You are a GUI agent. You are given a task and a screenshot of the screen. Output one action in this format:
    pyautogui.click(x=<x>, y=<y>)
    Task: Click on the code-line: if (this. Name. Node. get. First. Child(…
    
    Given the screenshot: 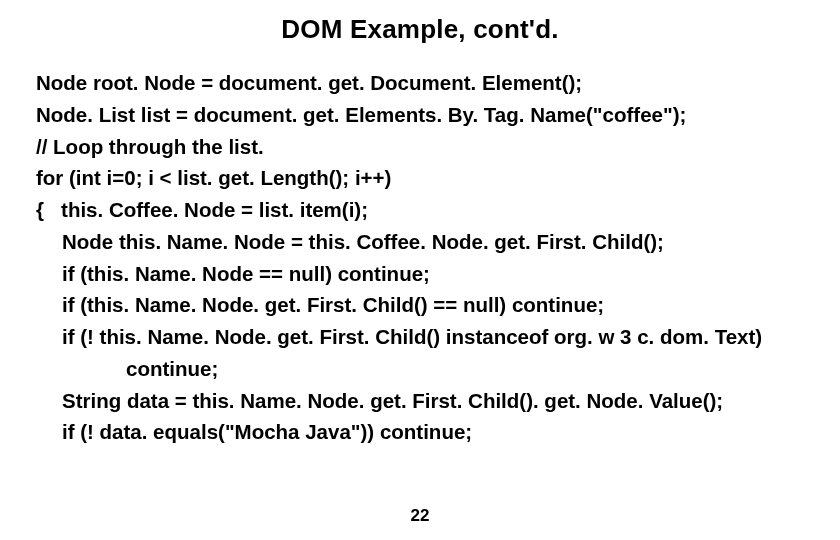 What is the action you would take?
    pyautogui.click(x=420, y=305)
    